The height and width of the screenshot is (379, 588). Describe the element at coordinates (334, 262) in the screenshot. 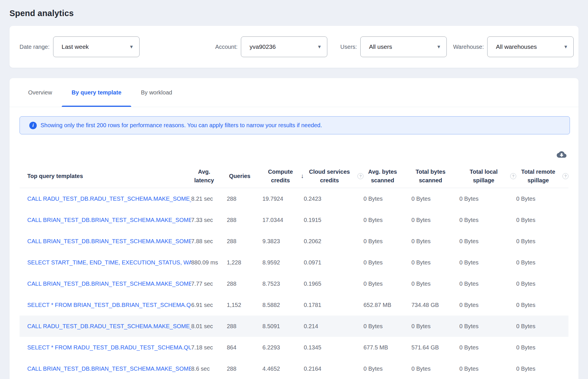

I see `cell-cloud_services_credits: 0.0971` at that location.